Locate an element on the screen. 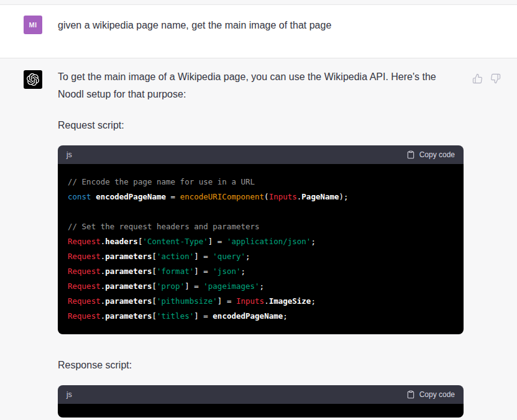  user-avatar: MI is located at coordinates (33, 25).